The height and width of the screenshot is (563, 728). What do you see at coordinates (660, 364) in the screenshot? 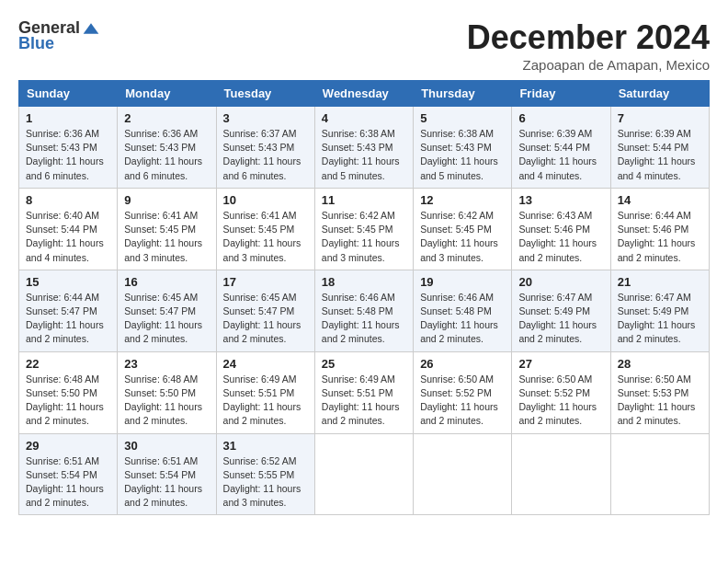
I see `day-number: 28` at bounding box center [660, 364].